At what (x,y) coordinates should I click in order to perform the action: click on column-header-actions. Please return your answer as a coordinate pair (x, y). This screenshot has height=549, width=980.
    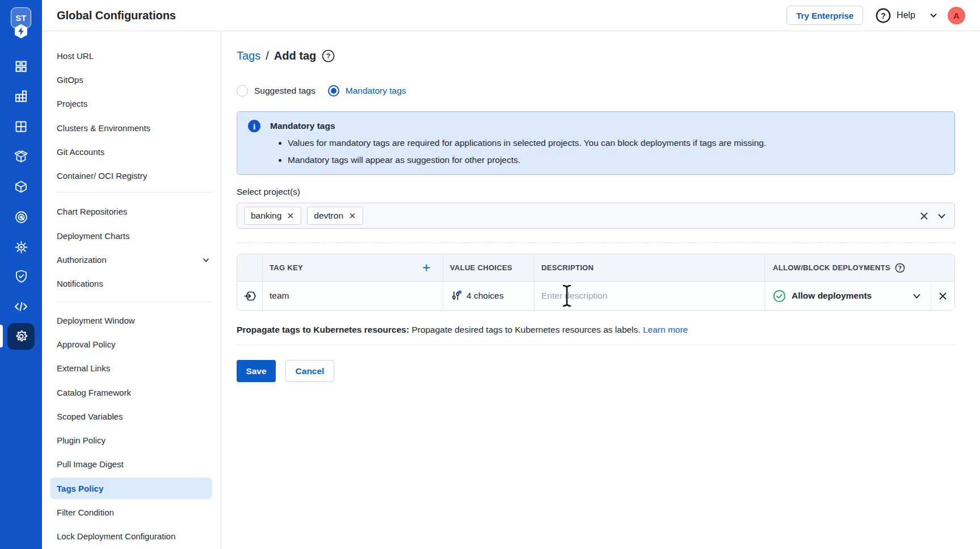
    Looking at the image, I should click on (943, 268).